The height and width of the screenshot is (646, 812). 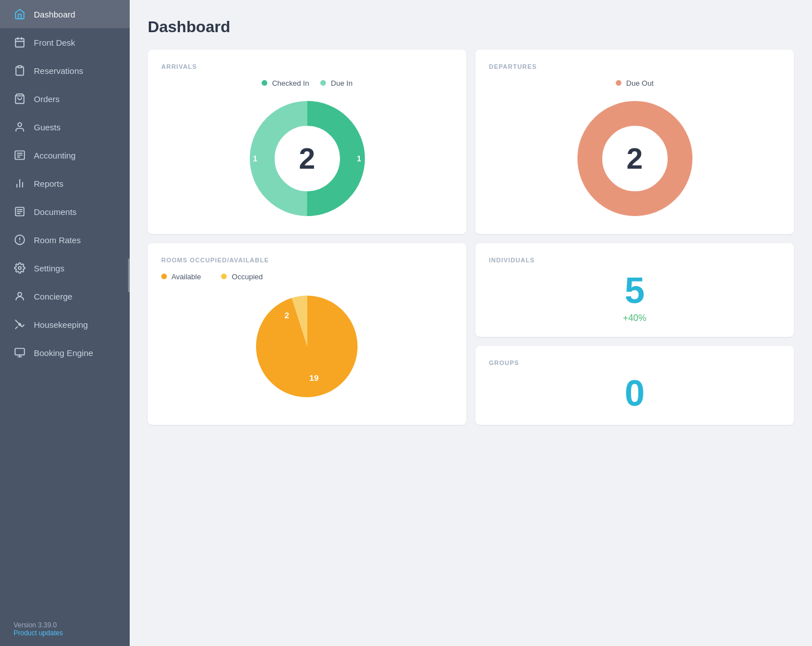 What do you see at coordinates (59, 71) in the screenshot?
I see `sidebar-item-label: Reservations` at bounding box center [59, 71].